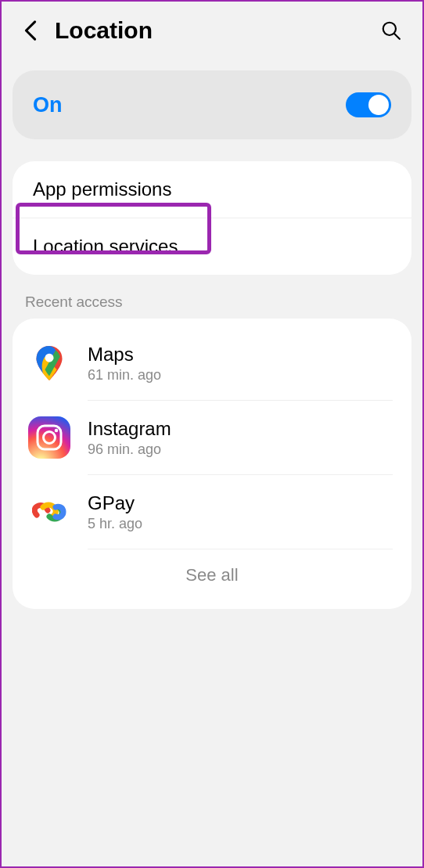 The height and width of the screenshot is (868, 424). Describe the element at coordinates (212, 218) in the screenshot. I see `settings-card: App permissions Location services` at that location.